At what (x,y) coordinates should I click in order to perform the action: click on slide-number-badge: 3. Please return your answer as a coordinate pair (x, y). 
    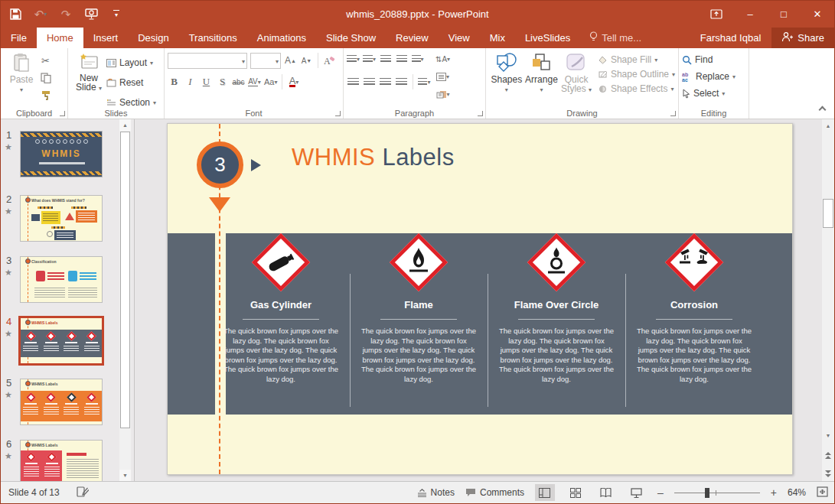
    Looking at the image, I should click on (220, 165).